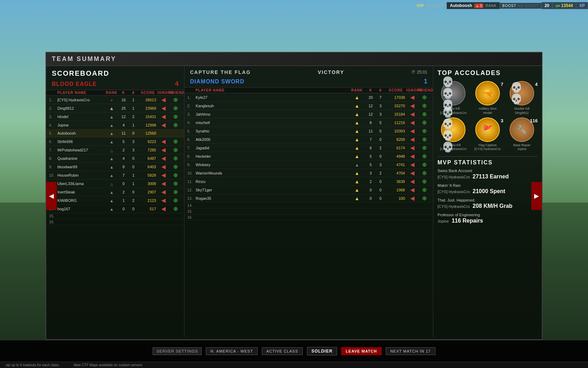  Describe the element at coordinates (411, 351) in the screenshot. I see `next-match-button: NEXT MATCH IN 17` at that location.